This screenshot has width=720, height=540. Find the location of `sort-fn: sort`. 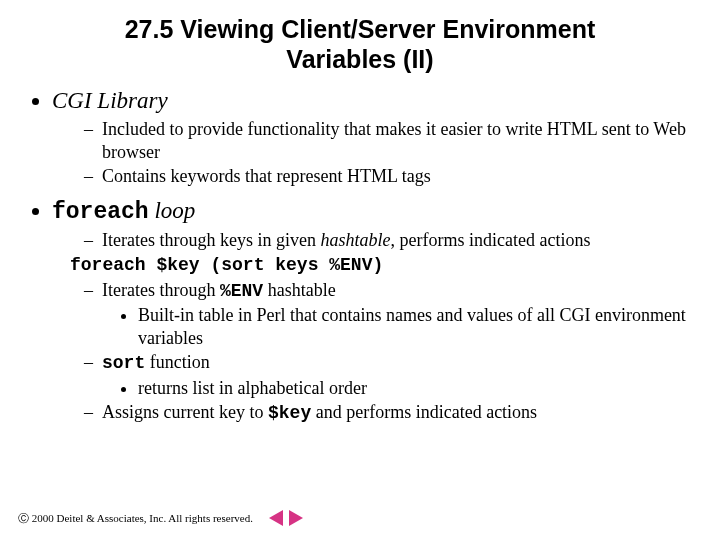

sort-fn: sort is located at coordinates (124, 363).